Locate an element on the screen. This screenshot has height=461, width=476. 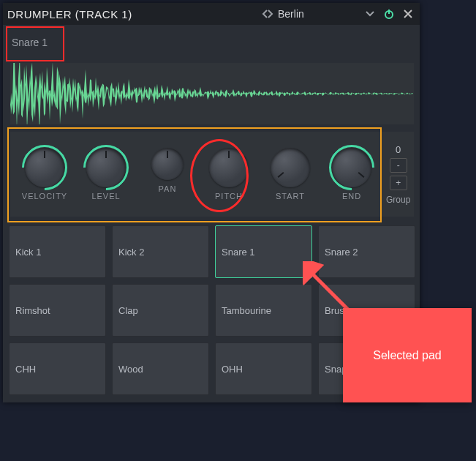
titlebar: DRUMPLER (TRACK 1) Berlin is located at coordinates (211, 14).